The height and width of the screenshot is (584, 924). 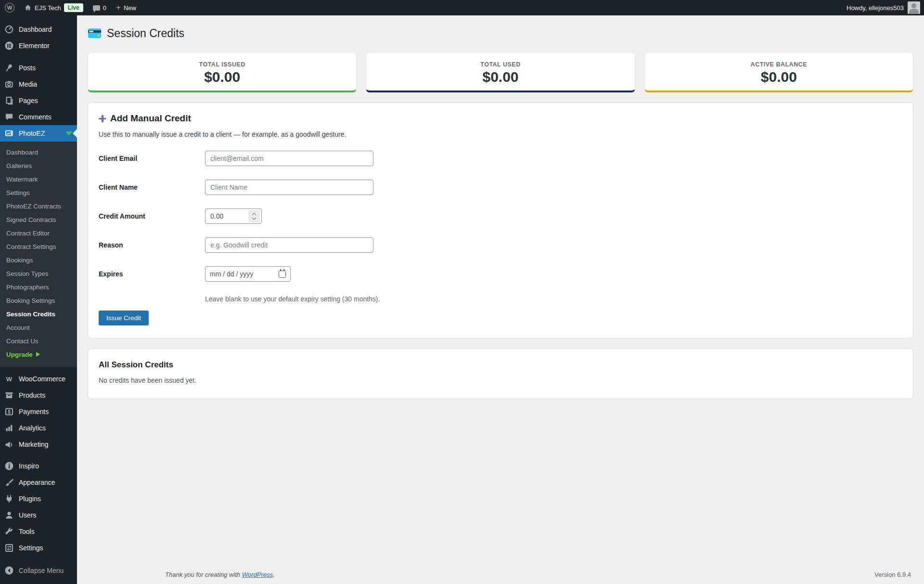 What do you see at coordinates (29, 466) in the screenshot?
I see `sidebar-item-label: Inspiro` at bounding box center [29, 466].